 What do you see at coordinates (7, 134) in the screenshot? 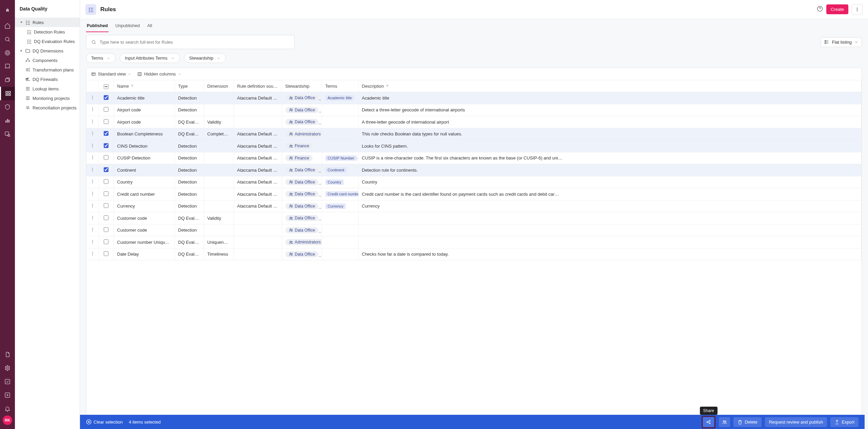
I see `rail-inspect-icon` at bounding box center [7, 134].